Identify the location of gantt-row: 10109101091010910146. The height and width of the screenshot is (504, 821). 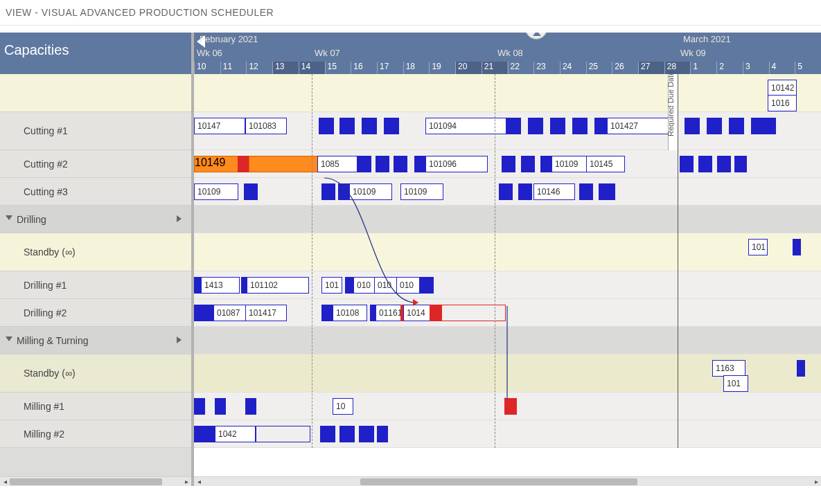
(507, 192).